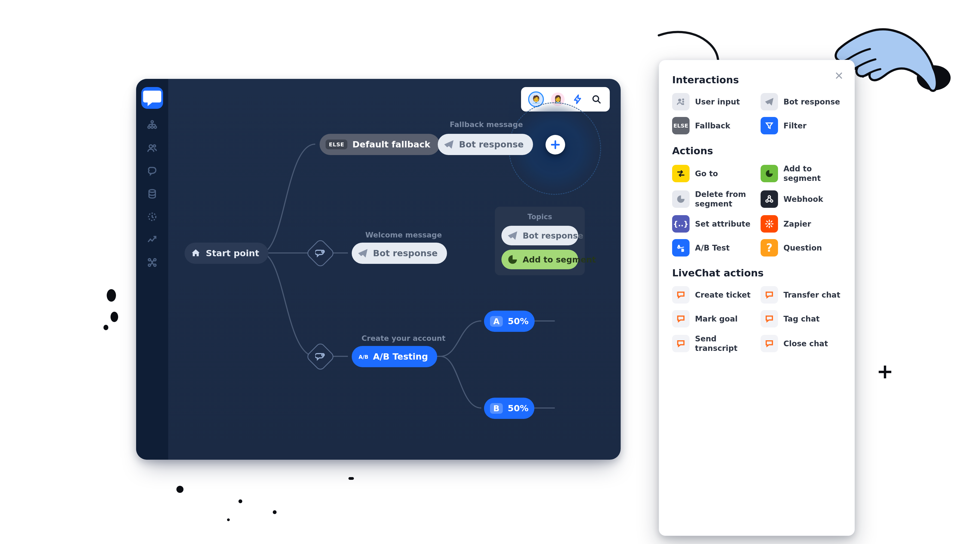  Describe the element at coordinates (801, 173) in the screenshot. I see `item-add-to-segment: Add to segment` at that location.